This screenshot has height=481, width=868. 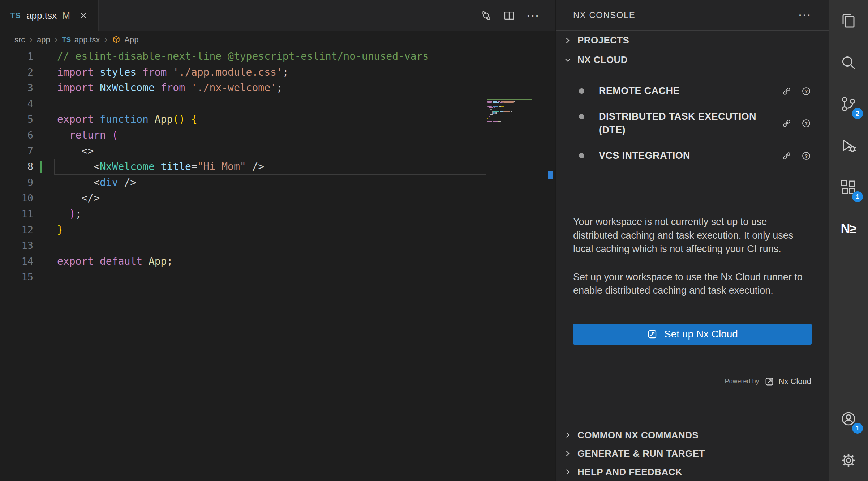 I want to click on minimap, so click(x=515, y=111).